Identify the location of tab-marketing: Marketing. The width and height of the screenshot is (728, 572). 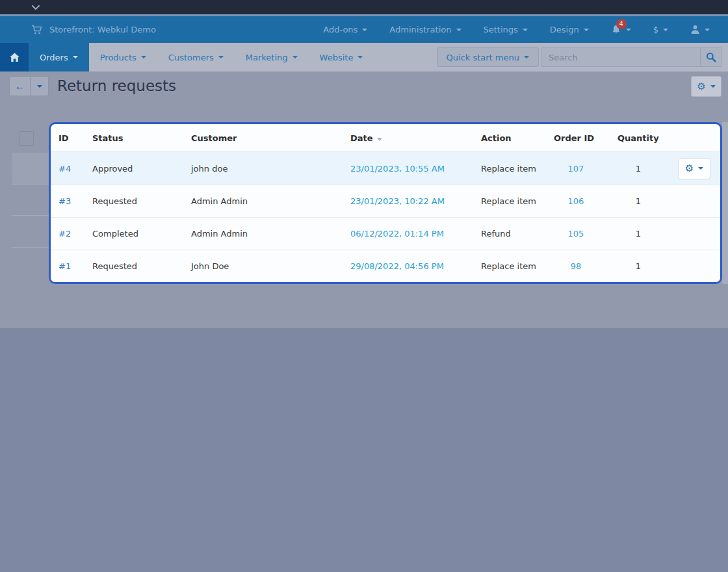
(272, 57).